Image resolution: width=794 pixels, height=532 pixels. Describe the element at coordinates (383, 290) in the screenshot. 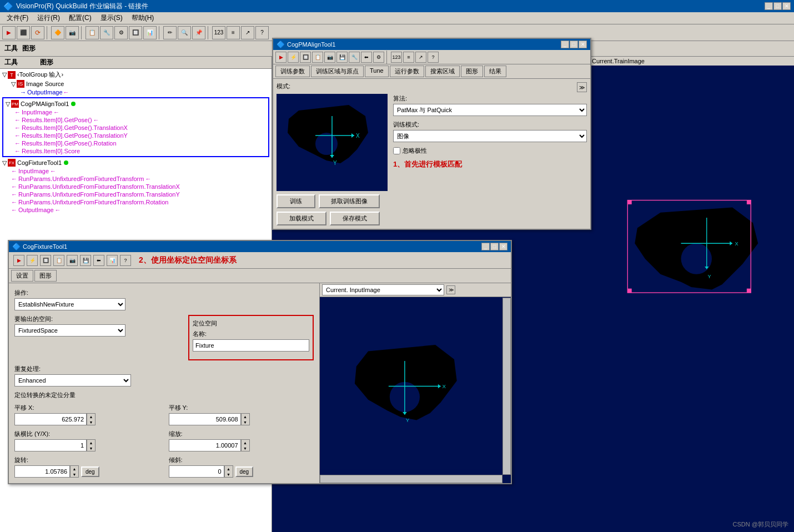

I see `fixture-image-select: Current. InputImage` at that location.